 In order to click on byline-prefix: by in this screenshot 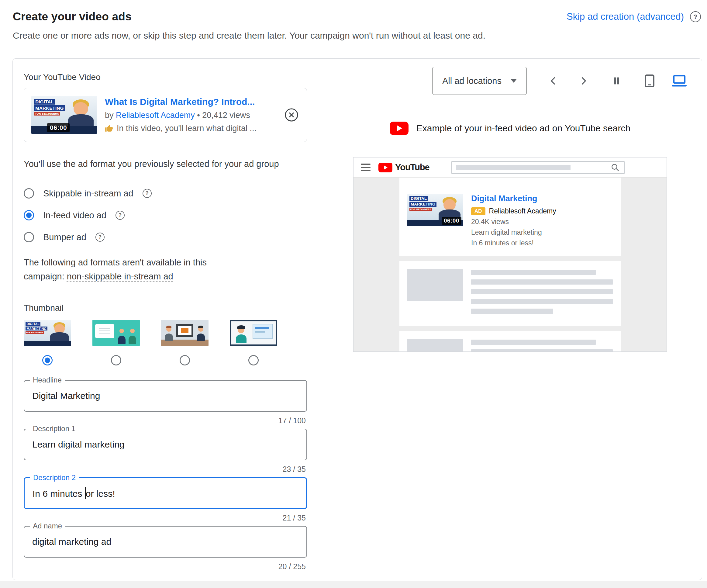, I will do `click(109, 115)`.